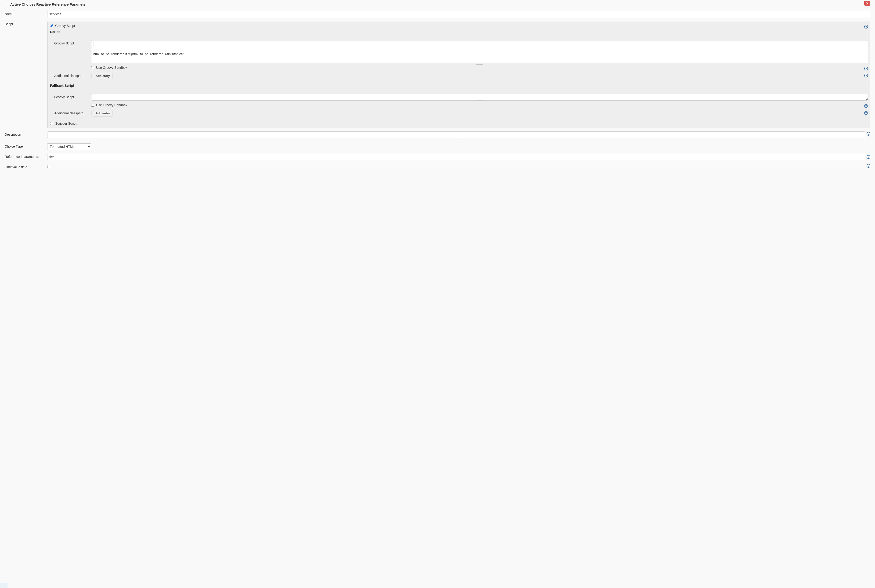 The width and height of the screenshot is (875, 588). What do you see at coordinates (49, 4) in the screenshot?
I see `panel-title-text: Active Choices Reactive Reference Parame…` at bounding box center [49, 4].